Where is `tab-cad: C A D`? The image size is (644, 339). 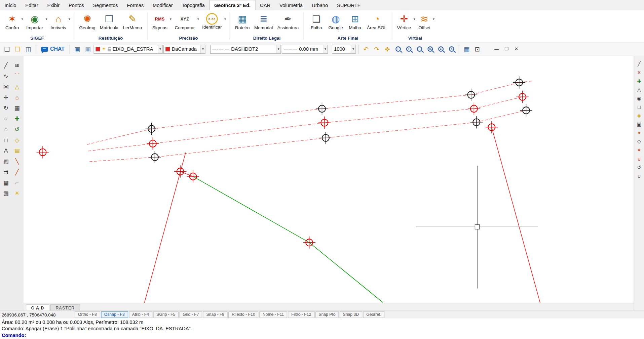
tab-cad: C A D is located at coordinates (38, 307).